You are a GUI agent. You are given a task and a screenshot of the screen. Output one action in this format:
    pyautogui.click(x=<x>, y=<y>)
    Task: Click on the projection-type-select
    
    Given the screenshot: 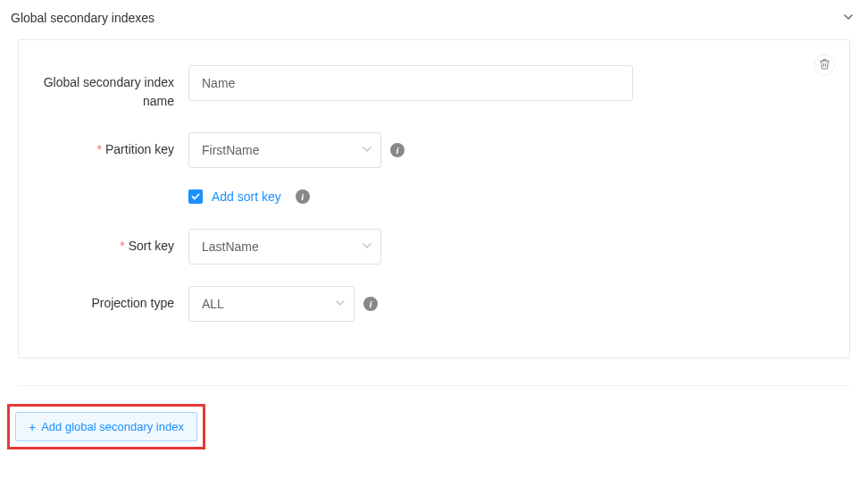 What is the action you would take?
    pyautogui.click(x=271, y=304)
    